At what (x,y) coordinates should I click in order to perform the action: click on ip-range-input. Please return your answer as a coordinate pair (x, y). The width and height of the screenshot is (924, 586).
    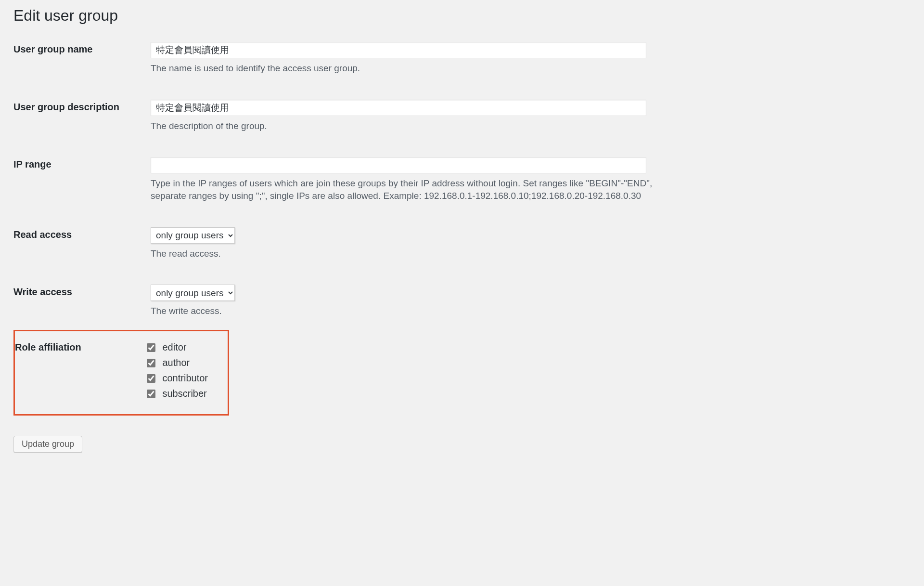
    Looking at the image, I should click on (398, 165).